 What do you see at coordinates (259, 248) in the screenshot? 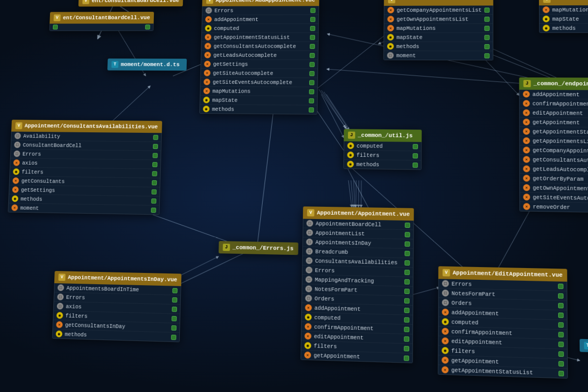
I see `node-header-commonErrors: J _common_/Errors.js` at bounding box center [259, 248].